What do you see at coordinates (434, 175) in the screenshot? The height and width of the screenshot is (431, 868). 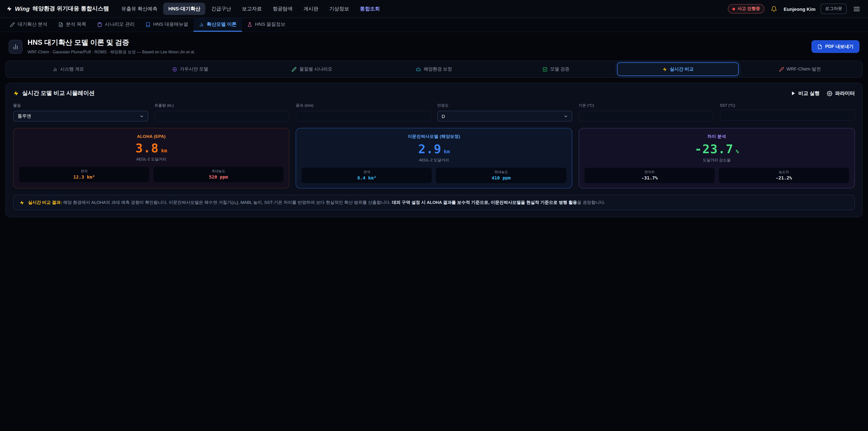 I see `result-metrics: 면적 8.4 km² 최대농도 410 ppm` at bounding box center [434, 175].